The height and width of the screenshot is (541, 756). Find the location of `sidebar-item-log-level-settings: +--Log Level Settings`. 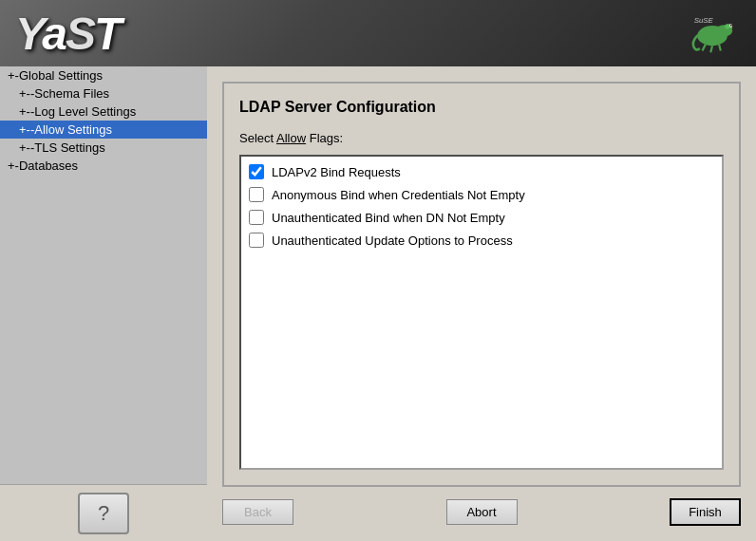

sidebar-item-log-level-settings: +--Log Level Settings is located at coordinates (104, 112).